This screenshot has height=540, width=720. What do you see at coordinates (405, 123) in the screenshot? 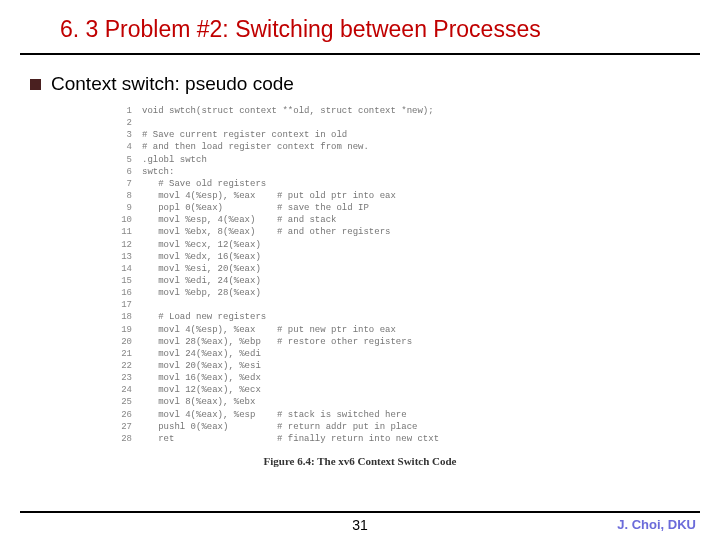
I see `code-line: 2` at bounding box center [405, 123].